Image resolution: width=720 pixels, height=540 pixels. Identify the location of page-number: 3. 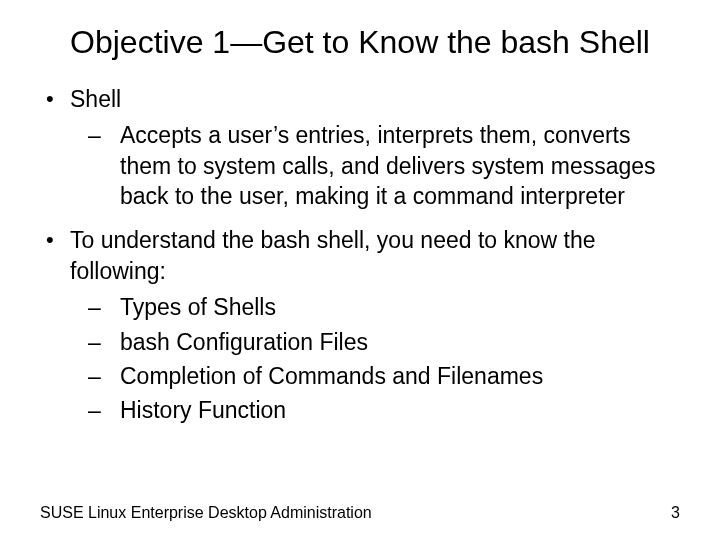
(676, 513).